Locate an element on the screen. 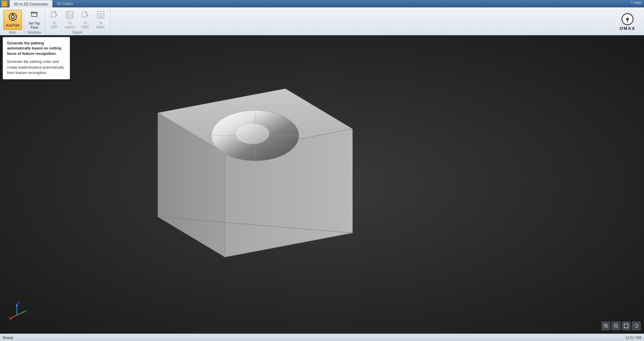 The image size is (644, 341). zoom-out-button is located at coordinates (616, 326).